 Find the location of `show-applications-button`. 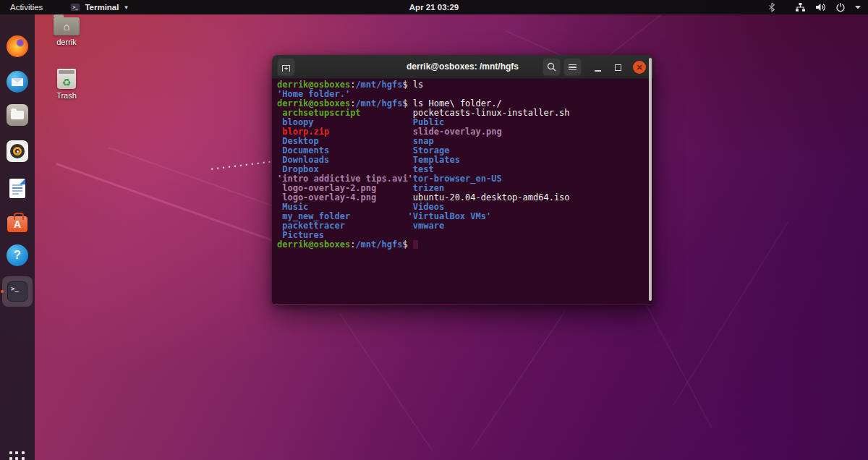

show-applications-button is located at coordinates (17, 456).